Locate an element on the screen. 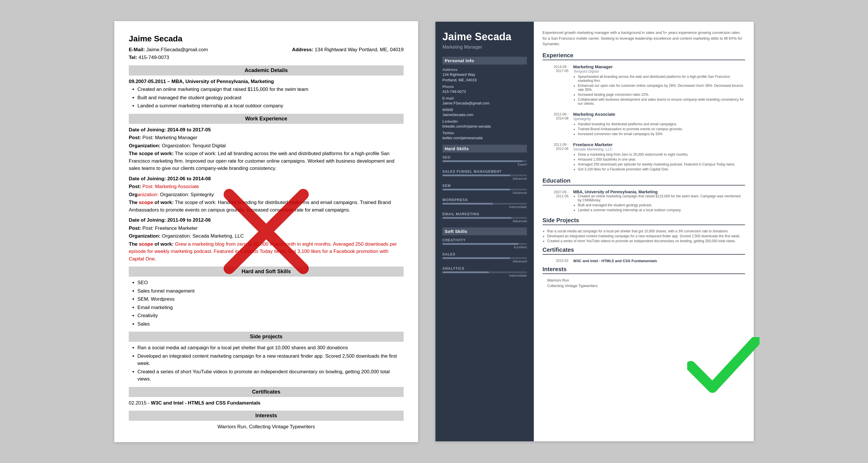 Image resolution: width=868 pixels, height=463 pixels. exp3-dates: 2011-09 -2012-06 is located at coordinates (555, 157).